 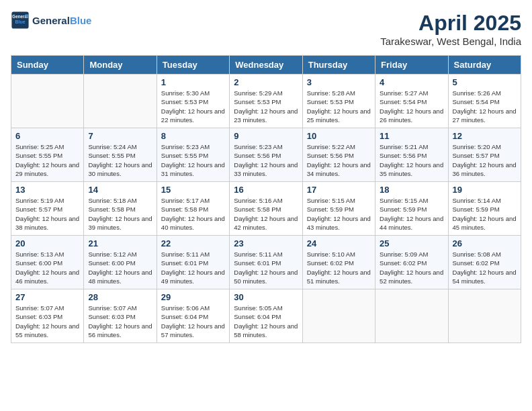 I want to click on day-number: 16, so click(x=266, y=189).